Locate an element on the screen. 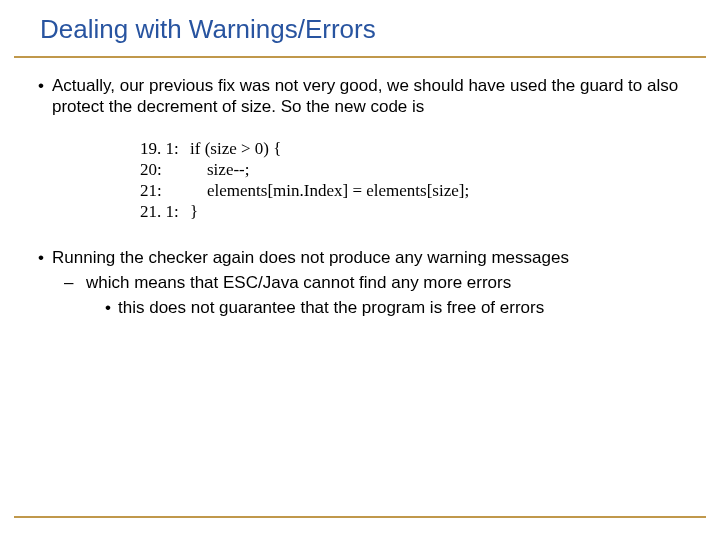 This screenshot has width=720, height=540. code-line-number: 20: is located at coordinates (165, 170).